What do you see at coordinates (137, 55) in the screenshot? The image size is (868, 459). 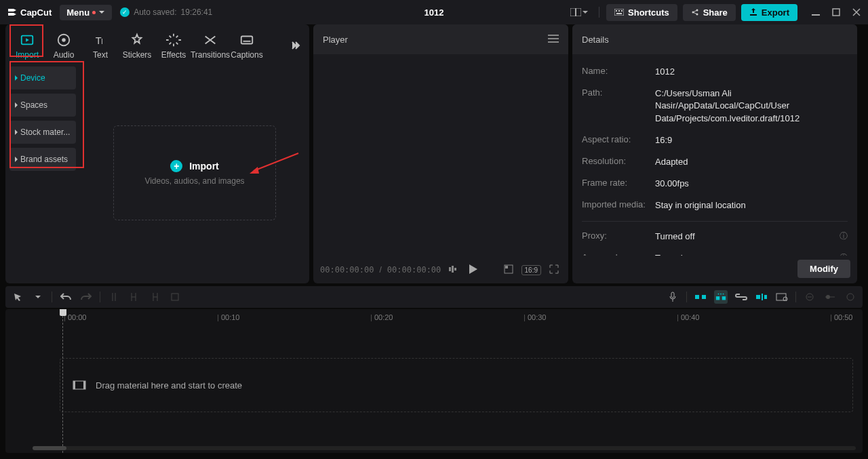 I see `tab-stickers-label: Stickers` at bounding box center [137, 55].